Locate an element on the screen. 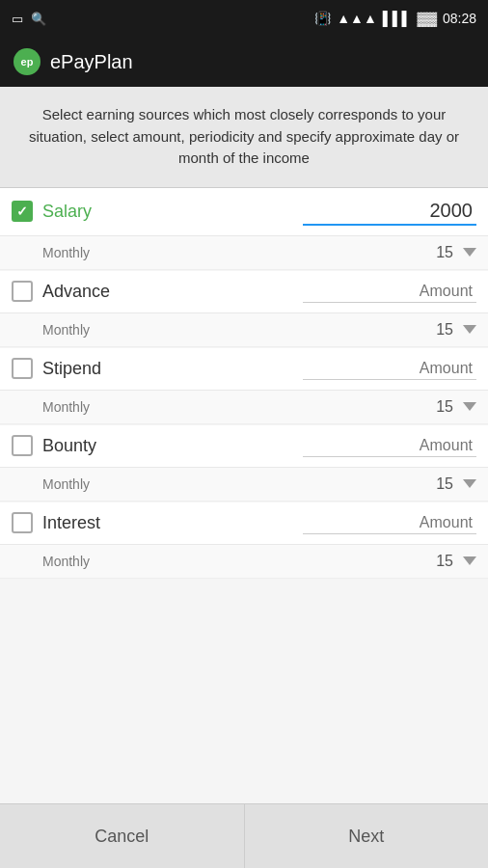  salary-checkbox is located at coordinates (22, 211).